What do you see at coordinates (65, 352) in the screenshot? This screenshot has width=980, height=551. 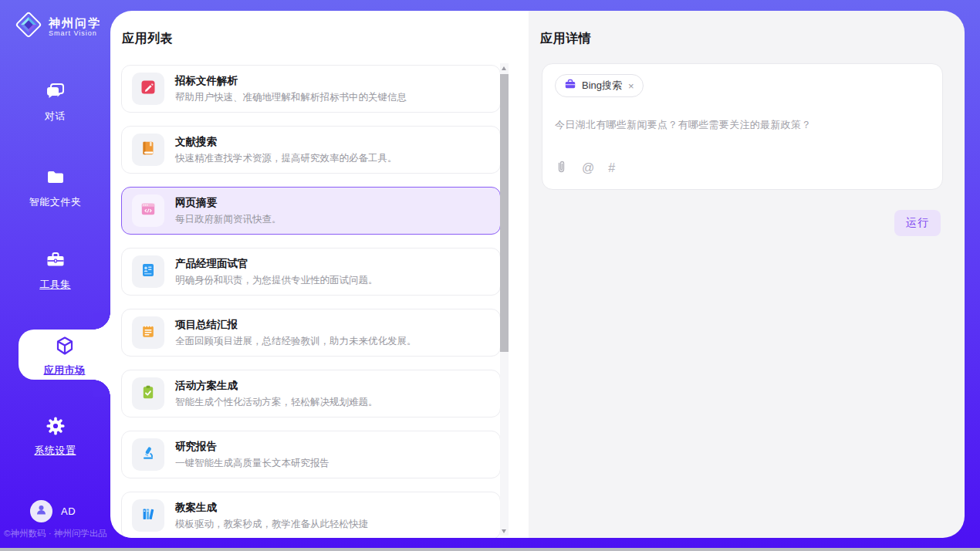 I see `cube-icon` at bounding box center [65, 352].